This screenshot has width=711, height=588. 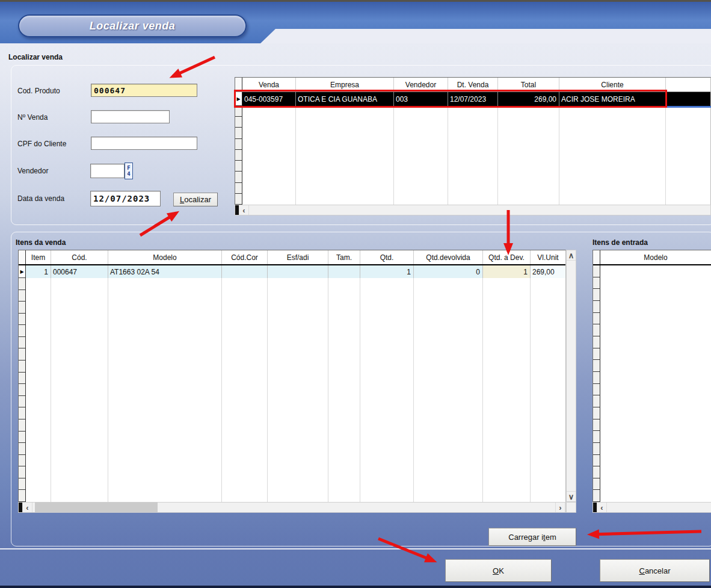 What do you see at coordinates (498, 571) in the screenshot?
I see `ok-button: OK` at bounding box center [498, 571].